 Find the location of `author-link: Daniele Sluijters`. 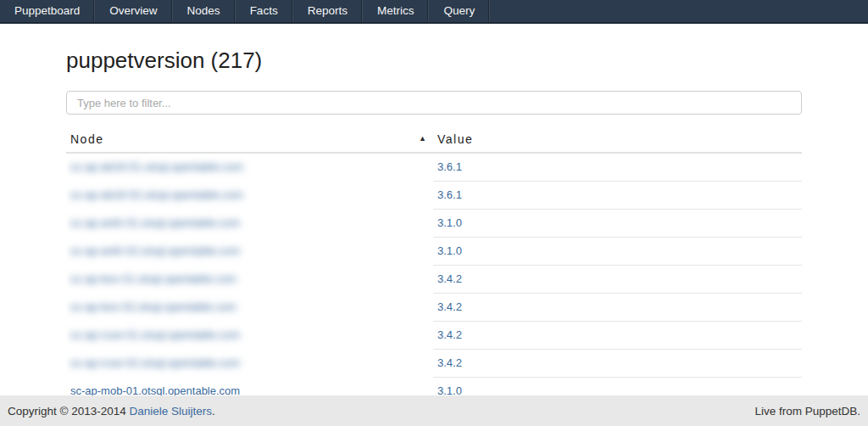

author-link: Daniele Sluijters is located at coordinates (171, 411).